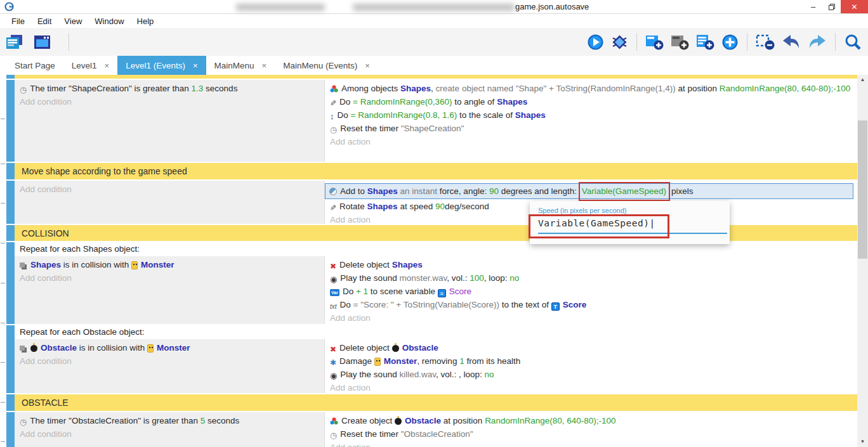 This screenshot has height=447, width=868. I want to click on undo-icon, so click(791, 42).